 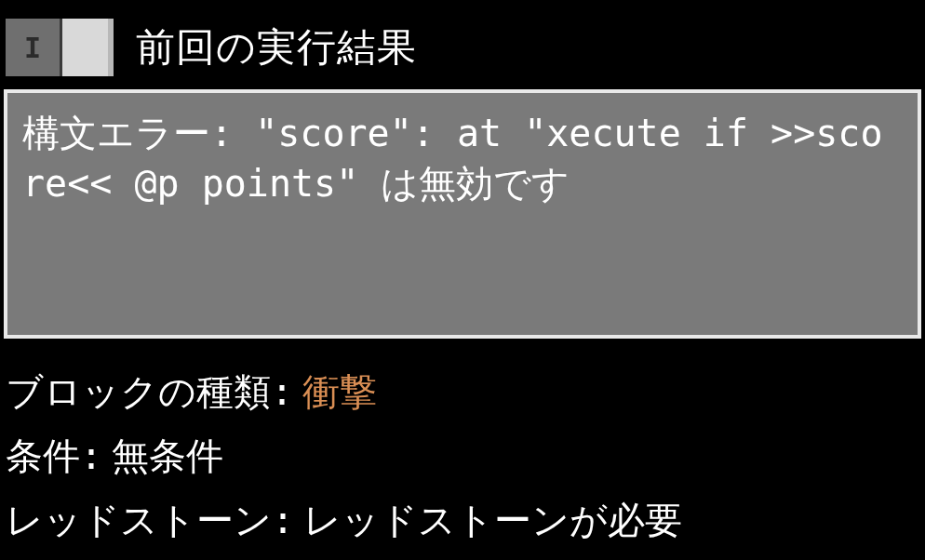 I want to click on redstone-label: レッドストーン:, so click(x=150, y=521).